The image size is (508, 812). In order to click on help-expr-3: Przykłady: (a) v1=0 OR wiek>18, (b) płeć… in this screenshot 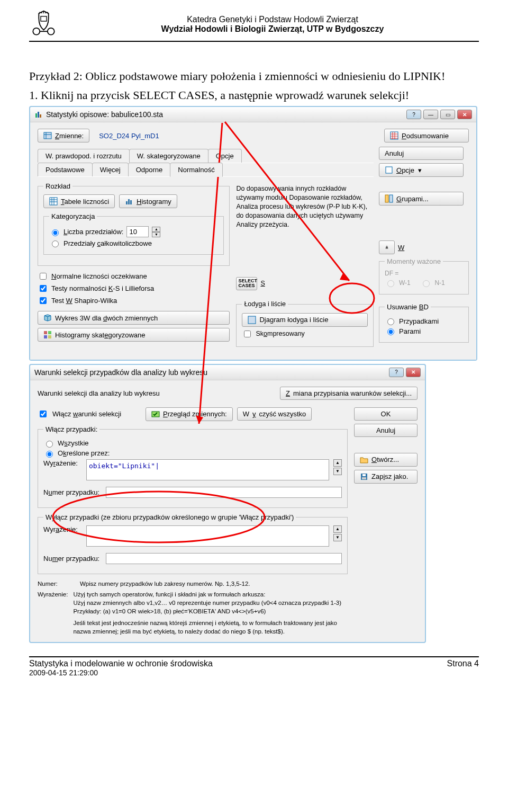, I will do `click(211, 611)`.